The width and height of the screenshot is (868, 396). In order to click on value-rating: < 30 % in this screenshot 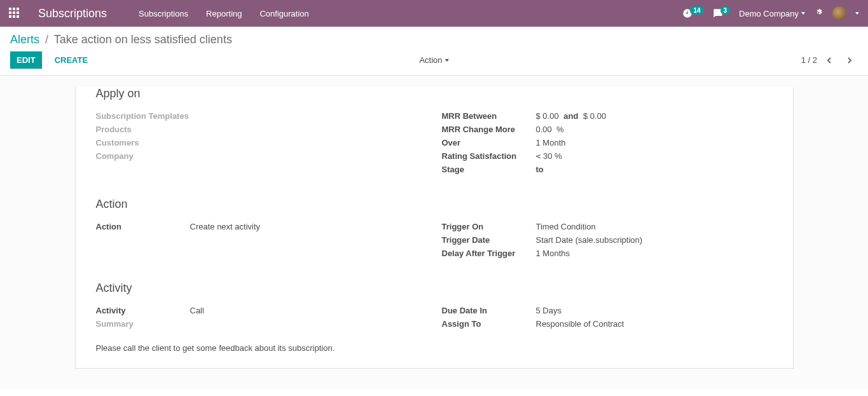, I will do `click(654, 156)`.